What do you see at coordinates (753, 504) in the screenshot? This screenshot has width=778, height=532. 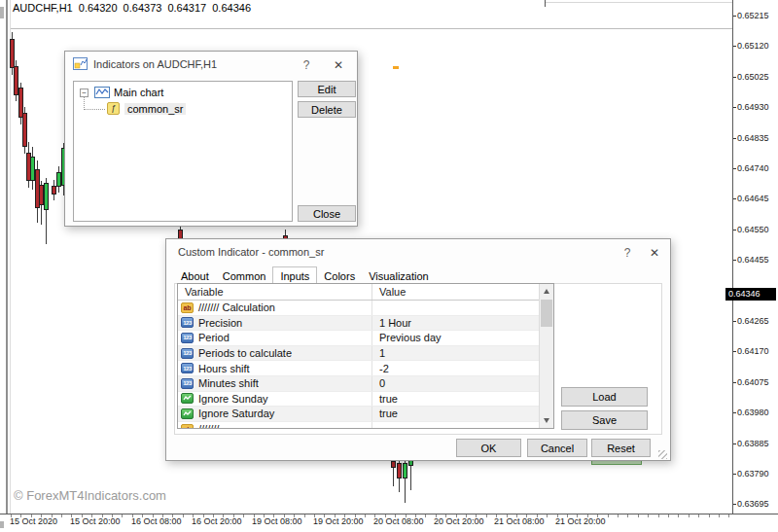 I see `price-axis-label: 0.63695` at bounding box center [753, 504].